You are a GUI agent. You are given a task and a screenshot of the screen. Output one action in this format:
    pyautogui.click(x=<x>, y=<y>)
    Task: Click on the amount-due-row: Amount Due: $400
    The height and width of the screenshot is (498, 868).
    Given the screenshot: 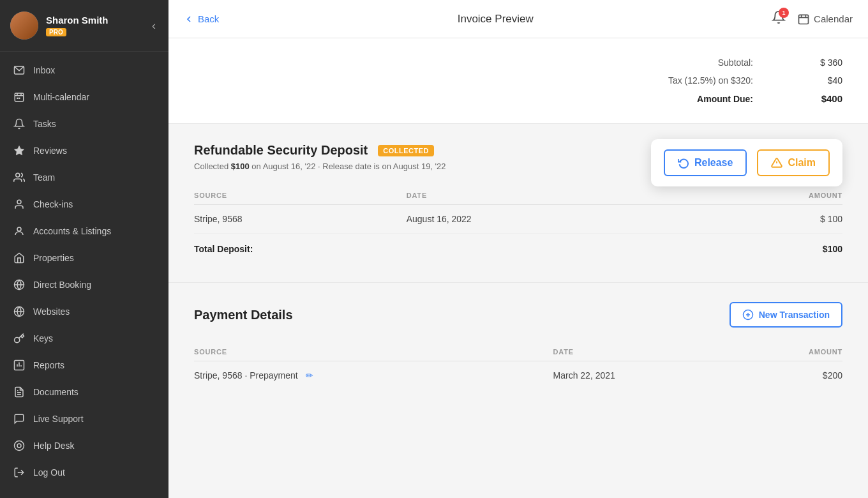 What is the action you would take?
    pyautogui.click(x=518, y=98)
    